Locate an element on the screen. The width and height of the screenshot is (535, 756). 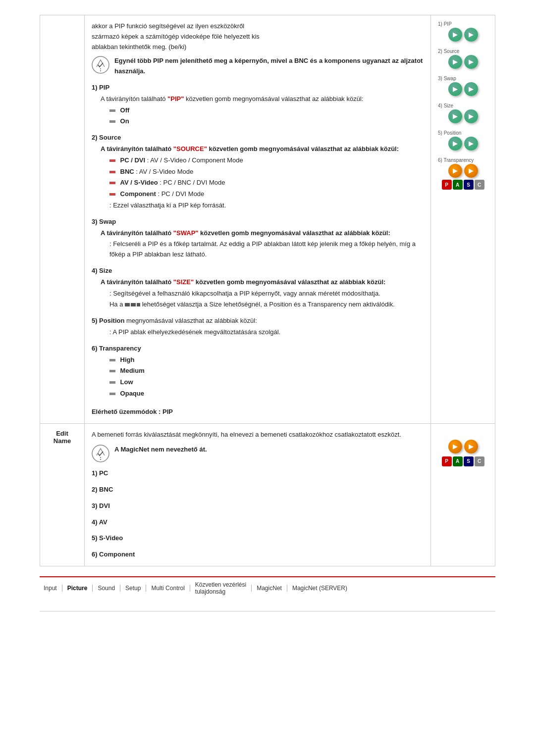
bottom-line is located at coordinates (268, 611).